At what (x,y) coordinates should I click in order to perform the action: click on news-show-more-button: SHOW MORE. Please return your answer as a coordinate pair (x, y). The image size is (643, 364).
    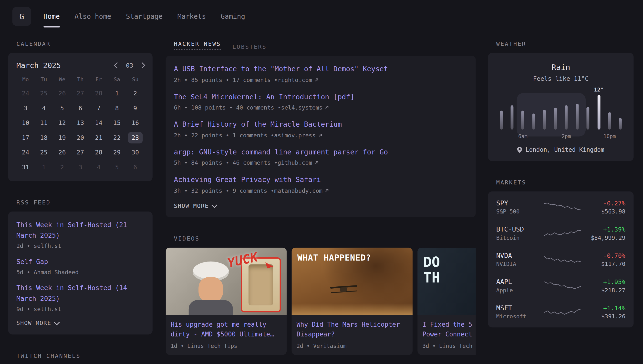
    Looking at the image, I should click on (321, 206).